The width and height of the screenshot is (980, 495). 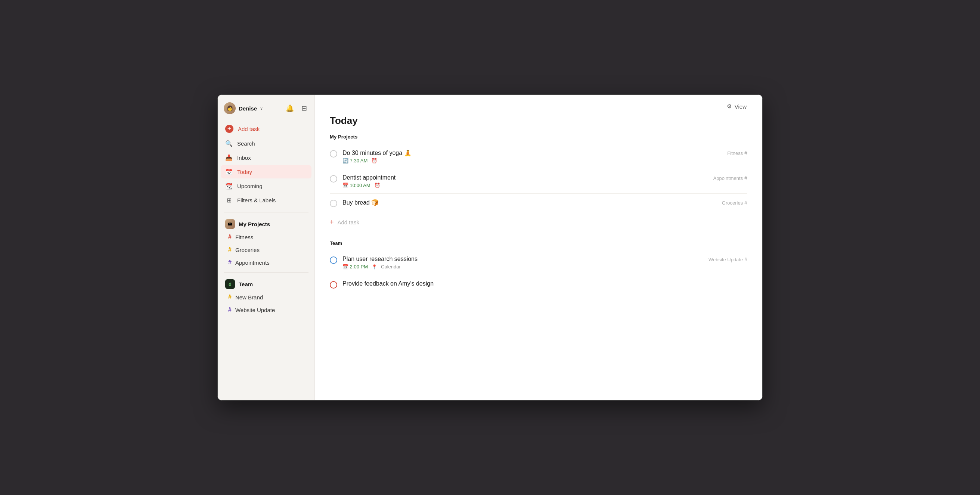 What do you see at coordinates (244, 237) in the screenshot?
I see `project-label: Fitness` at bounding box center [244, 237].